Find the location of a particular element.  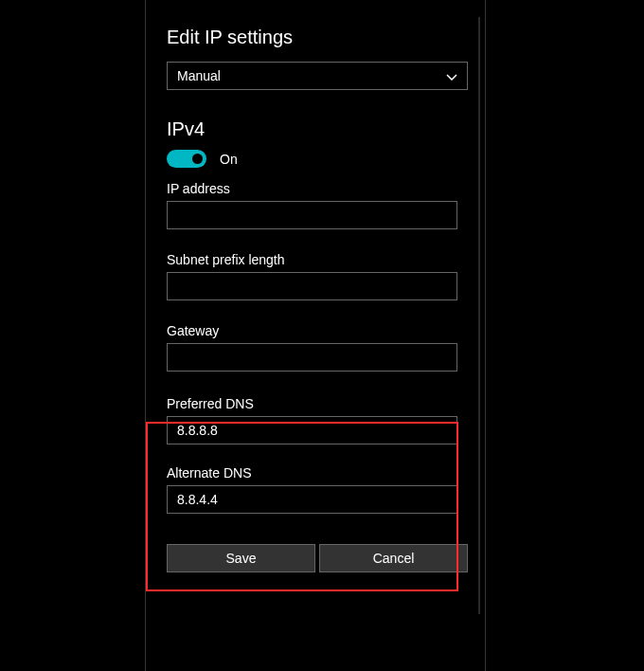

scrollbar is located at coordinates (479, 316).